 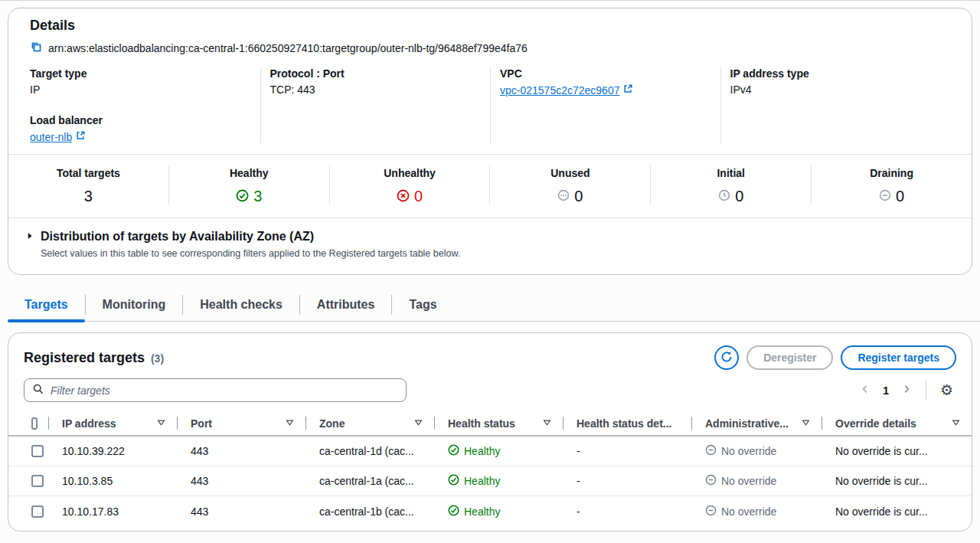 What do you see at coordinates (567, 90) in the screenshot?
I see `vpc-link: vpc-021575c2c72ec9607` at bounding box center [567, 90].